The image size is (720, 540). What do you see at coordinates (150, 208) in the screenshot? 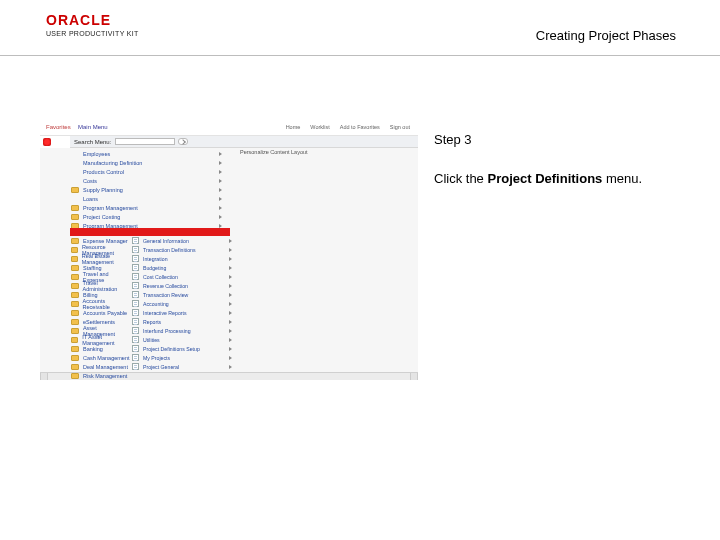
I see `nav-item: Program Management` at bounding box center [150, 208].